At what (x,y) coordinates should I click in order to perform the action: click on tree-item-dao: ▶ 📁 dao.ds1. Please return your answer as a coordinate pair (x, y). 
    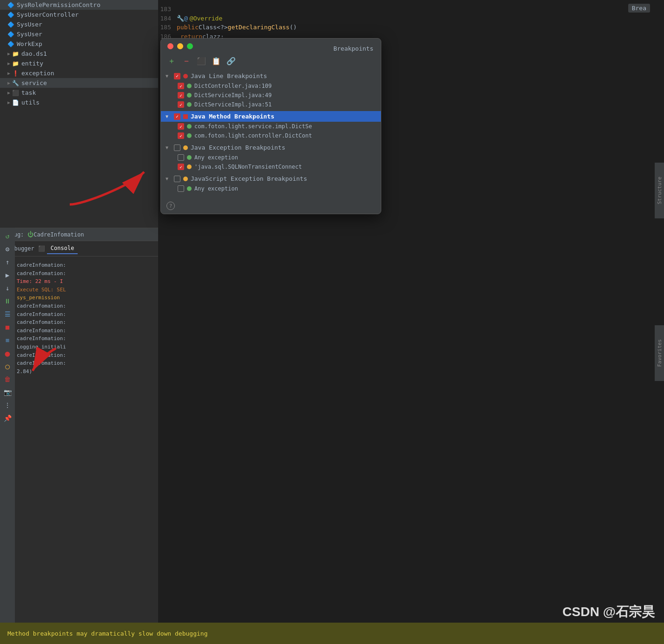
    Looking at the image, I should click on (79, 54).